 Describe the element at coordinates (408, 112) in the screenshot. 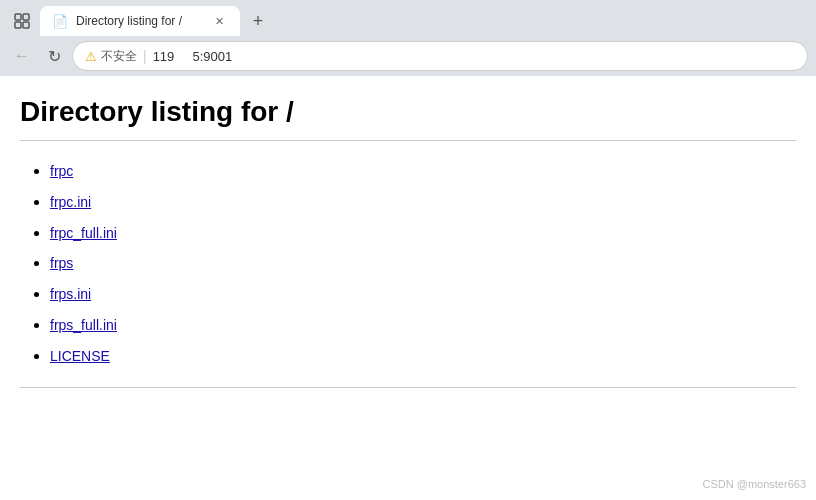

I see `page-title: Directory listing for /` at that location.